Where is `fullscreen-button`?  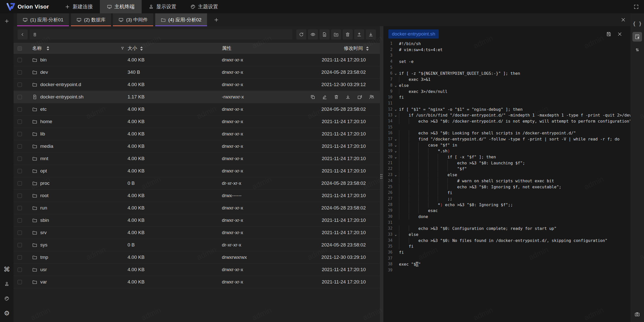 fullscreen-button is located at coordinates (636, 7).